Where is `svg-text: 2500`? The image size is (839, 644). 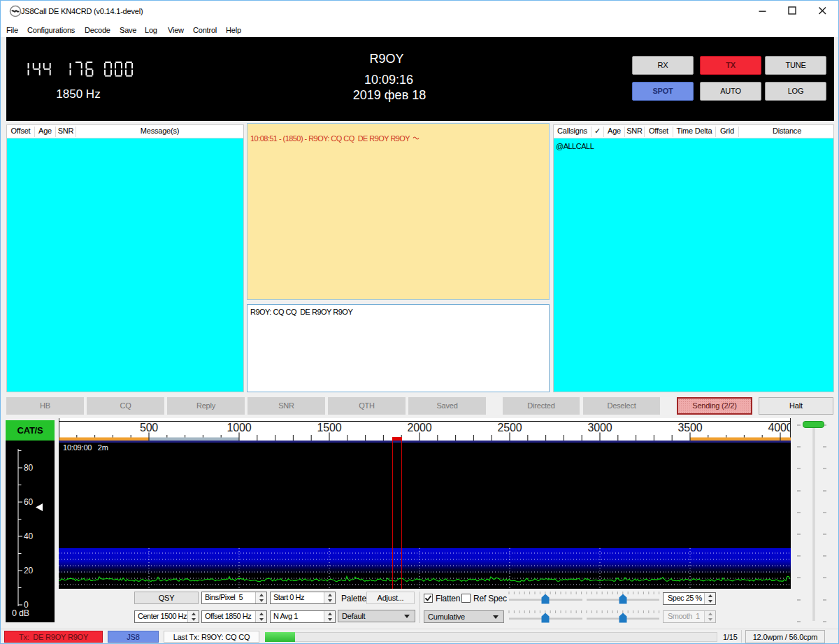 svg-text: 2500 is located at coordinates (510, 428).